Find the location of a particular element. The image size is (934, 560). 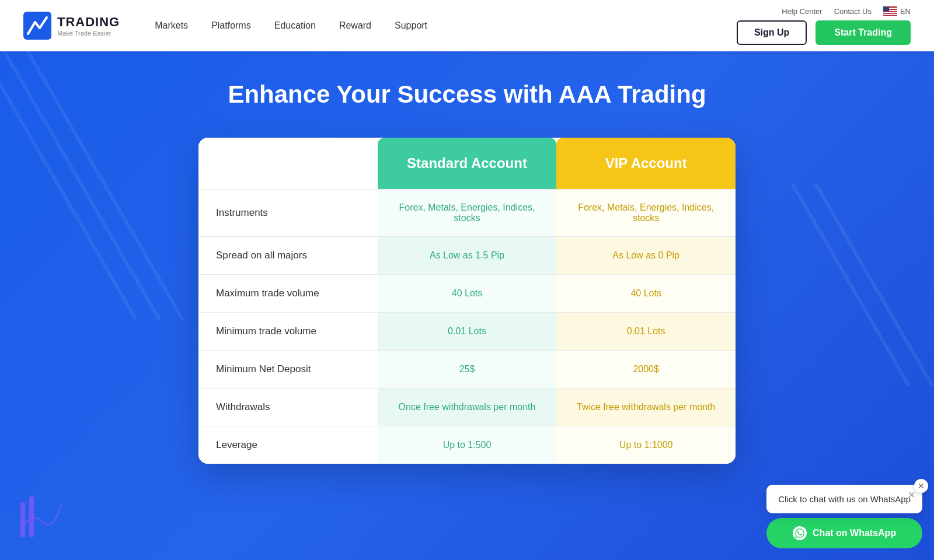

top-links: Help Center Contact Us EN is located at coordinates (846, 11).